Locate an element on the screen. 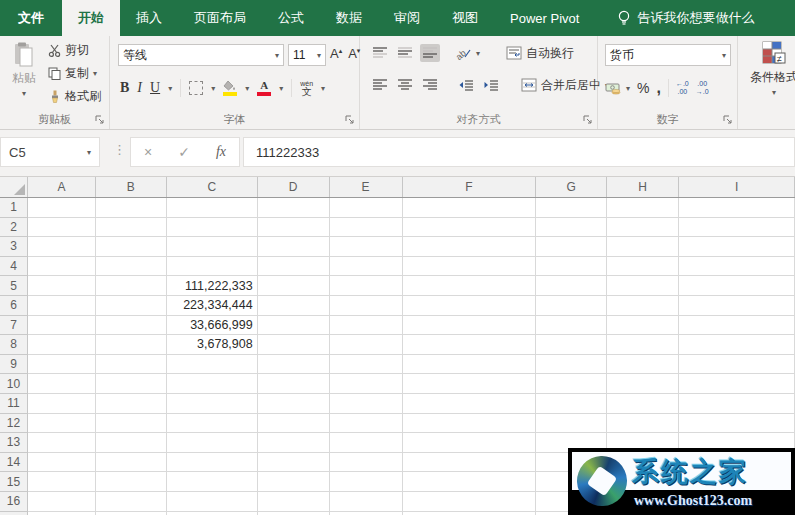 The width and height of the screenshot is (795, 515). cell-F1 is located at coordinates (470, 208).